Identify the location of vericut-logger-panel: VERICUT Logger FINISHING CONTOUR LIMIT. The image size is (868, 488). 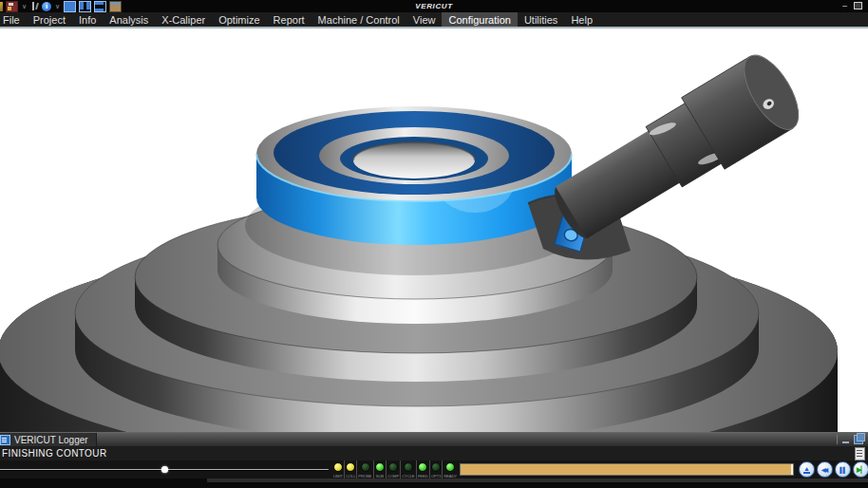
(434, 456).